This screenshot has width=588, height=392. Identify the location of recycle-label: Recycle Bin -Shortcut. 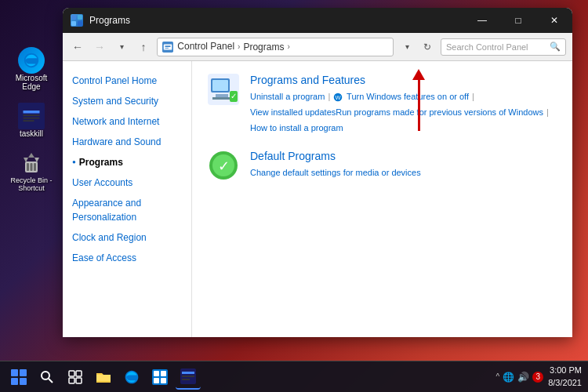
(31, 184).